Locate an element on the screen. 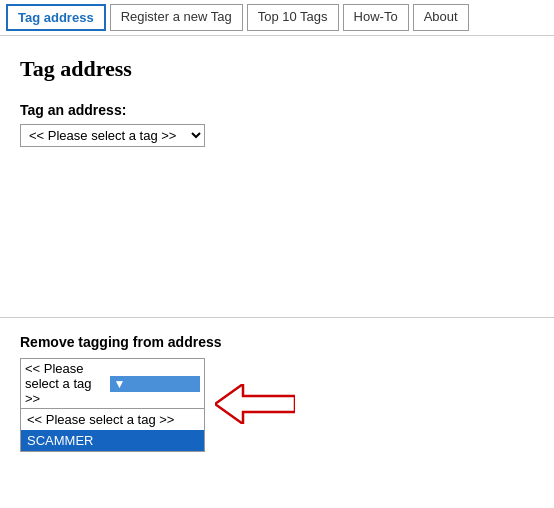 Image resolution: width=554 pixels, height=508 pixels. section-divider is located at coordinates (277, 318).